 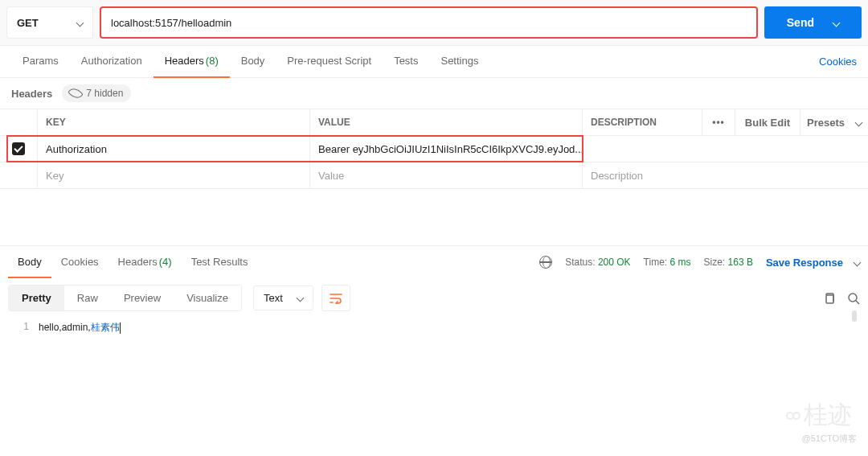 I want to click on tab-settings: Settings, so click(x=460, y=62).